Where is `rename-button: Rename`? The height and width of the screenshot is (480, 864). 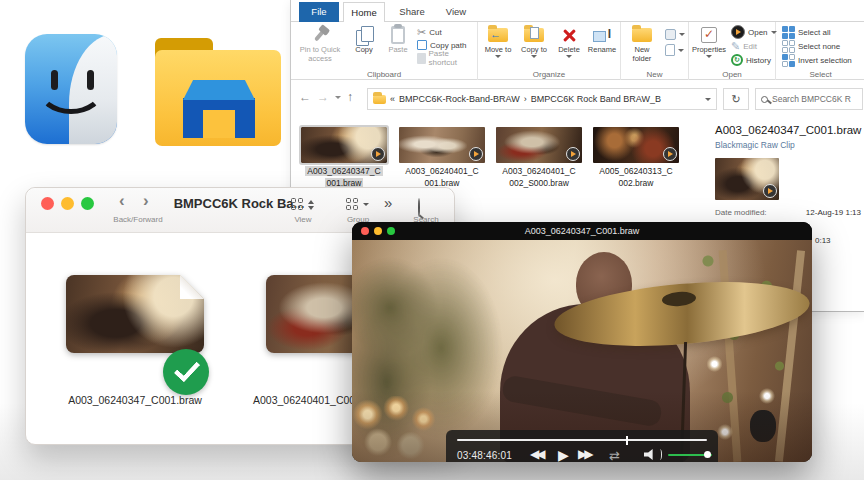 rename-button: Rename is located at coordinates (602, 40).